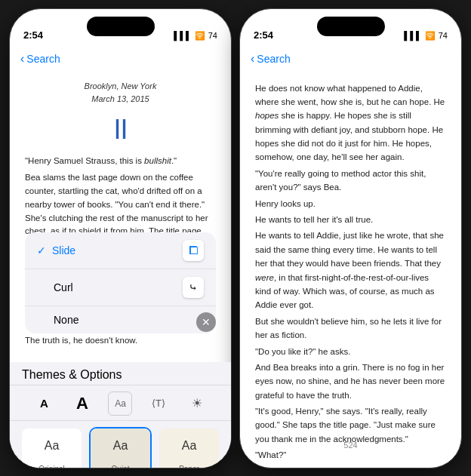 The width and height of the screenshot is (471, 476). I want to click on font-controls: A A Aa ⟨T⟩ ☀, so click(121, 403).